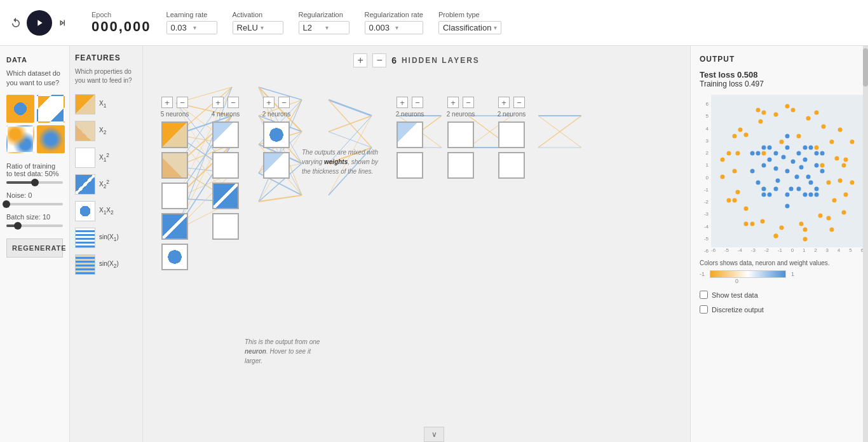 The width and height of the screenshot is (868, 442). I want to click on layer-2-remove: −, so click(233, 102).